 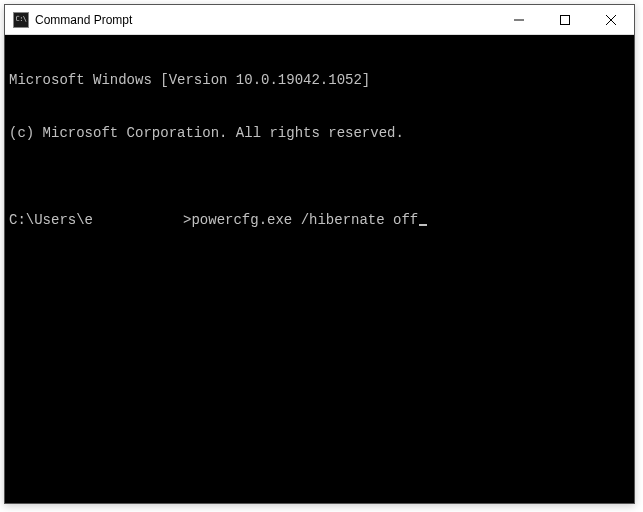 I want to click on terminal-prompt-line: C:\Users\e>powercfg.exe /hibernate off, so click(x=320, y=221).